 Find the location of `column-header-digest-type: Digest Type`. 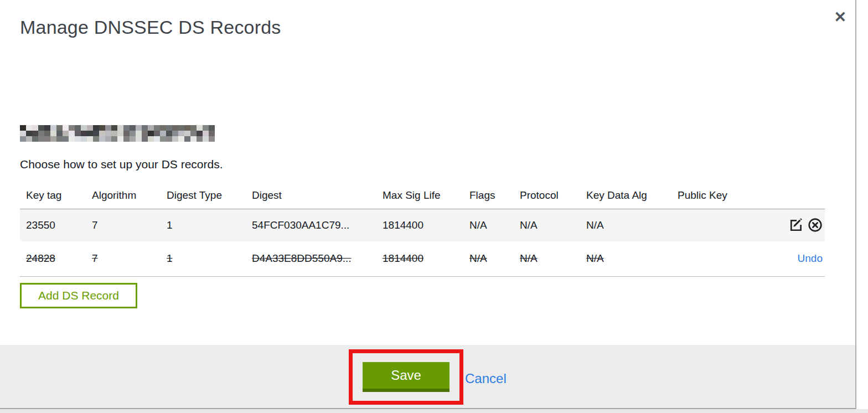

column-header-digest-type: Digest Type is located at coordinates (209, 196).